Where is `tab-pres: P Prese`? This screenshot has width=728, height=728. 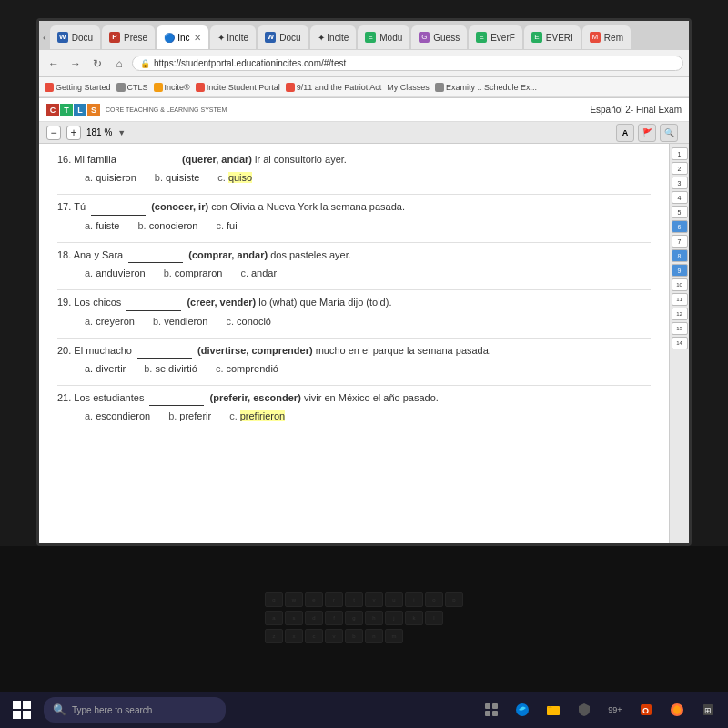 tab-pres: P Prese is located at coordinates (128, 37).